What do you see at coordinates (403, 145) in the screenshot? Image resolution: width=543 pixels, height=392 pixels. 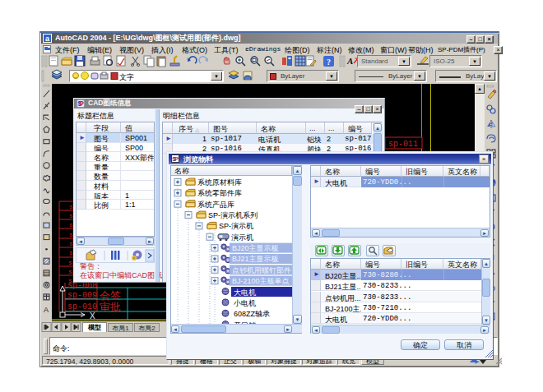 I see `svg-text: sp-011` at bounding box center [403, 145].